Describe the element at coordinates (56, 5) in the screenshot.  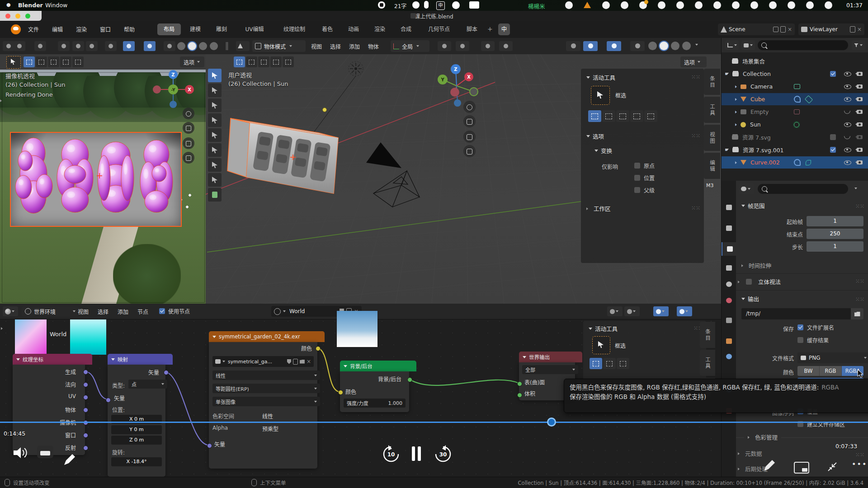
I see `app-menu-window: Window` at that location.